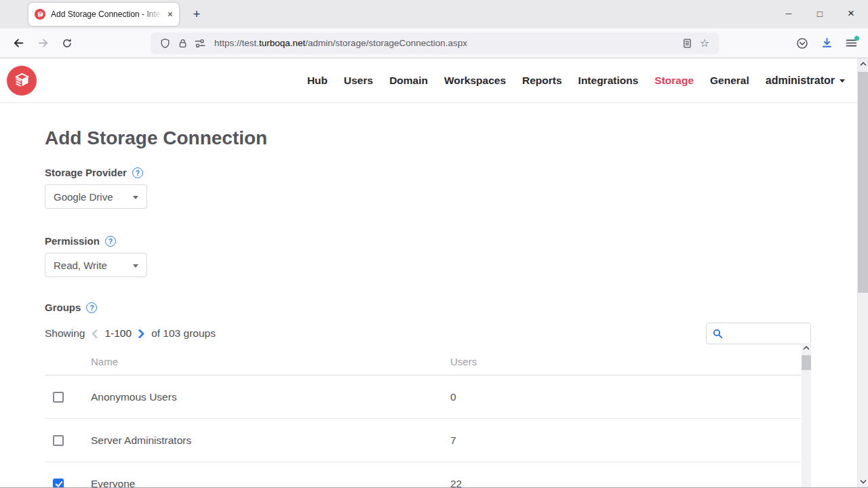 This screenshot has width=868, height=488. What do you see at coordinates (428, 241) in the screenshot?
I see `permission-label: Permission ?` at bounding box center [428, 241].